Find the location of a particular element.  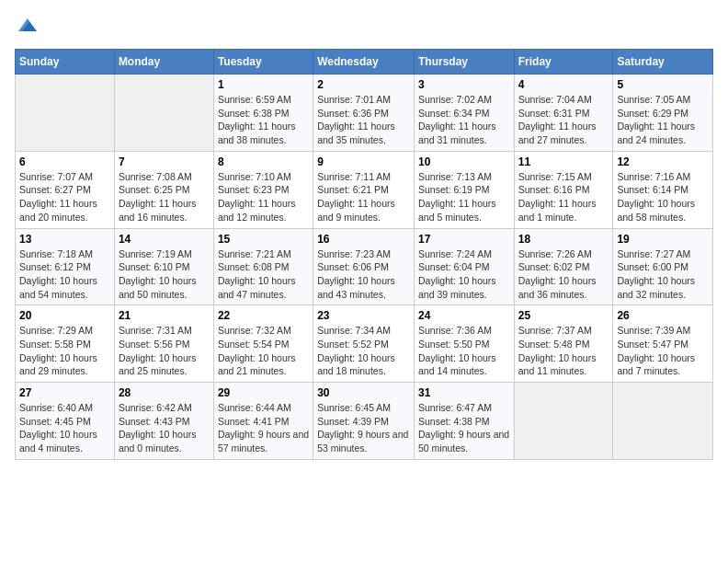

calendar-cell: 14Sunrise: 7:19 AMSunset: 6:10 PMDayligh… is located at coordinates (164, 267).